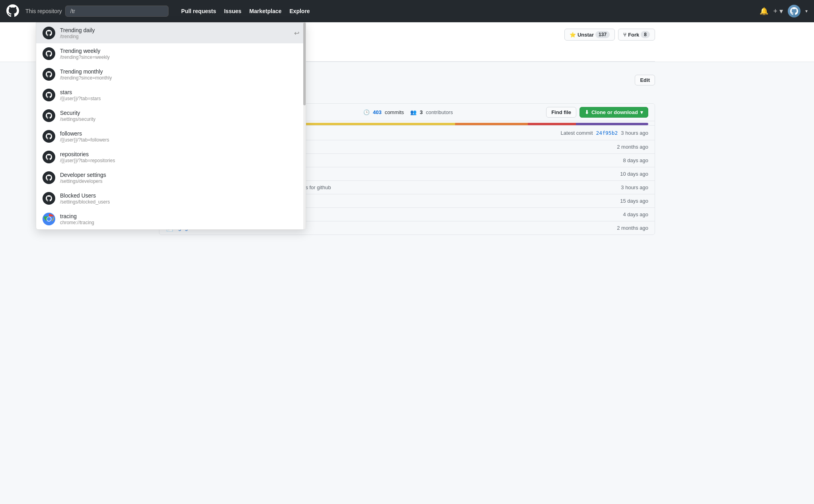 The image size is (814, 504). I want to click on commits-icon: 🕒, so click(366, 112).